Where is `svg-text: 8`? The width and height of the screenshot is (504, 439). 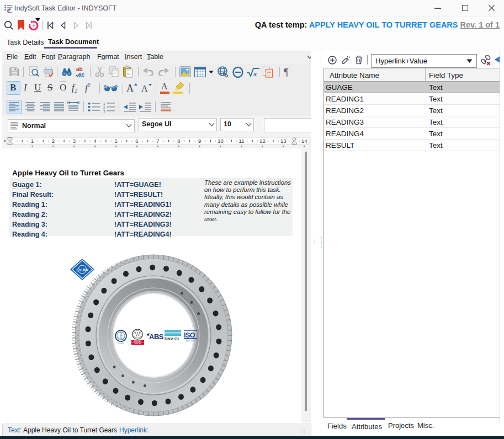 svg-text: 8 is located at coordinates (179, 141).